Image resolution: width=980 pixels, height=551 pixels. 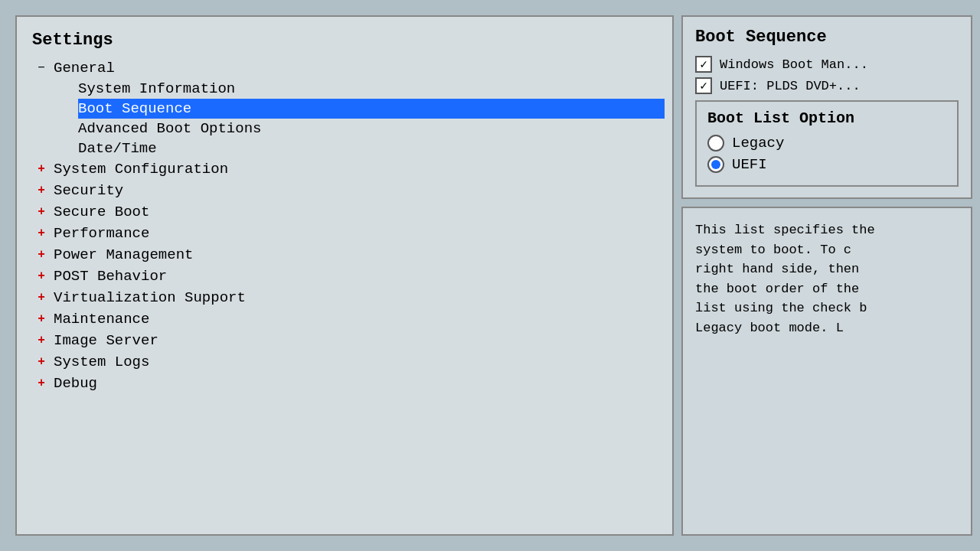 What do you see at coordinates (75, 383) in the screenshot?
I see `debug-label: Debug` at bounding box center [75, 383].